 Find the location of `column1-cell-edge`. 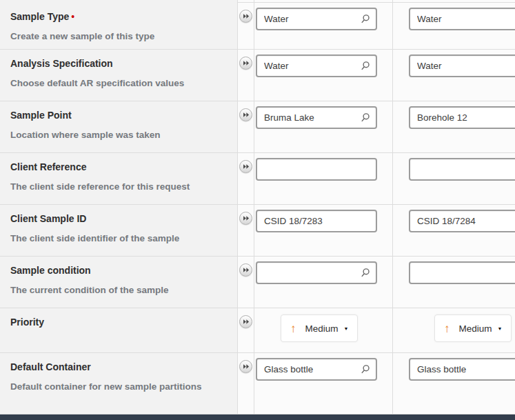

column1-cell-edge is located at coordinates (324, 1).